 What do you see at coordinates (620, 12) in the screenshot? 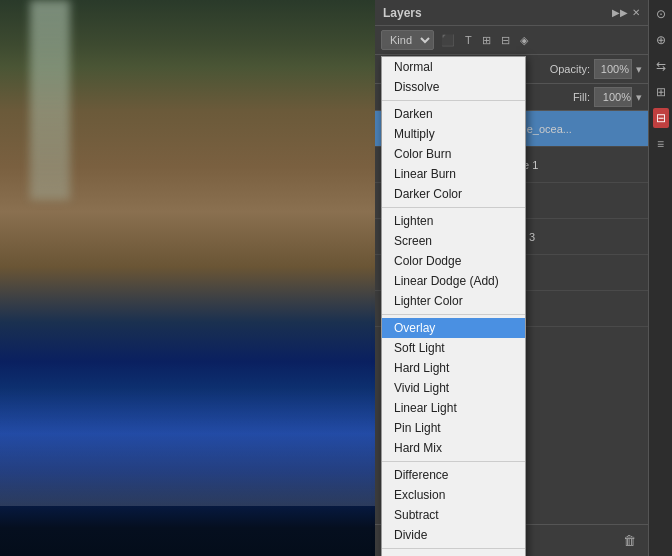
I see `panel-menu-icon: ▶▶` at bounding box center [620, 12].